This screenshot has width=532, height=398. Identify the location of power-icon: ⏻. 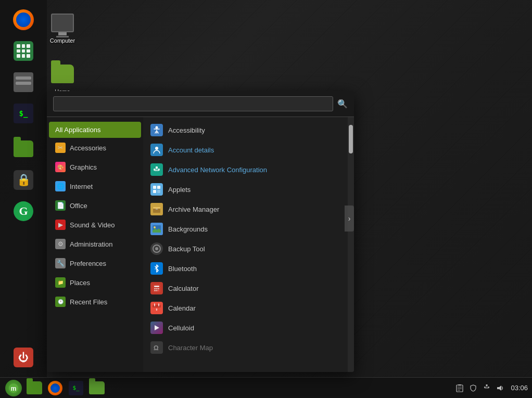
(23, 357).